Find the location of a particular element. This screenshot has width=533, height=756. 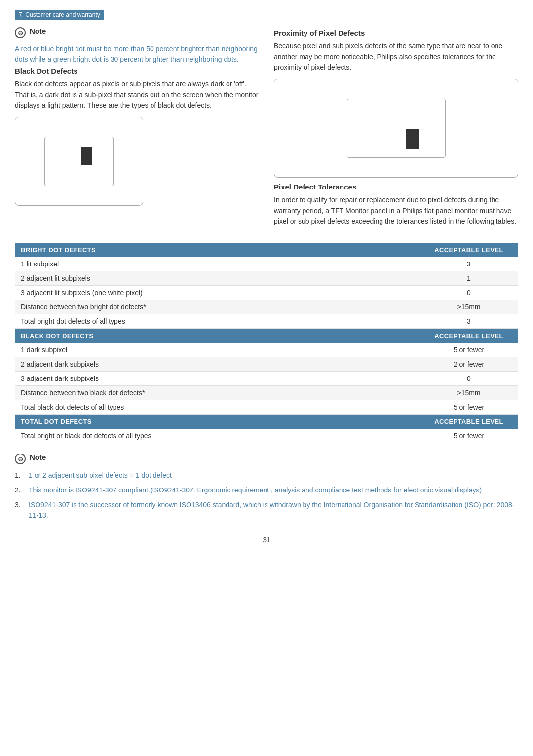

note-icon-top: ⊖ is located at coordinates (20, 33).